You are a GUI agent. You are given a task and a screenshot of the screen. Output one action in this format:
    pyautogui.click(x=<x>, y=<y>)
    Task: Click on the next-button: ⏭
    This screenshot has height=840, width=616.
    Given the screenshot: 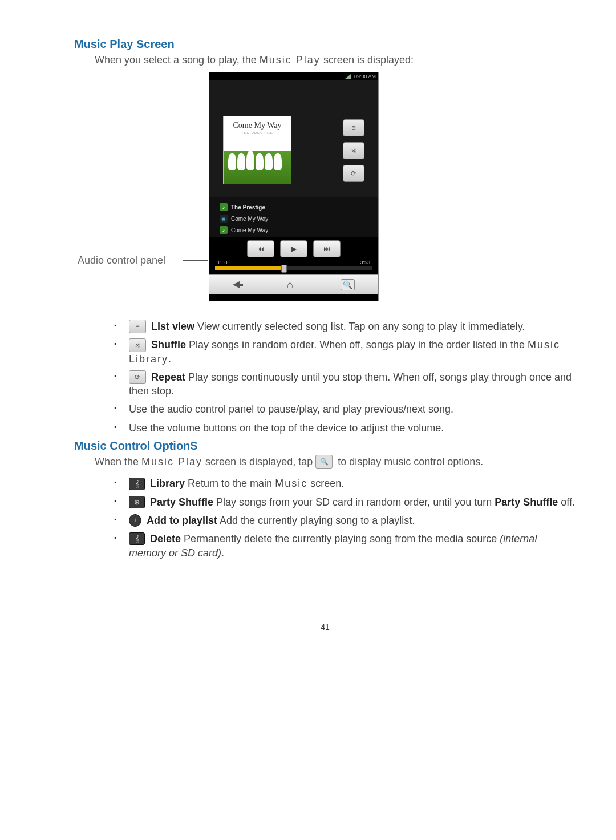 What is the action you would take?
    pyautogui.click(x=327, y=249)
    